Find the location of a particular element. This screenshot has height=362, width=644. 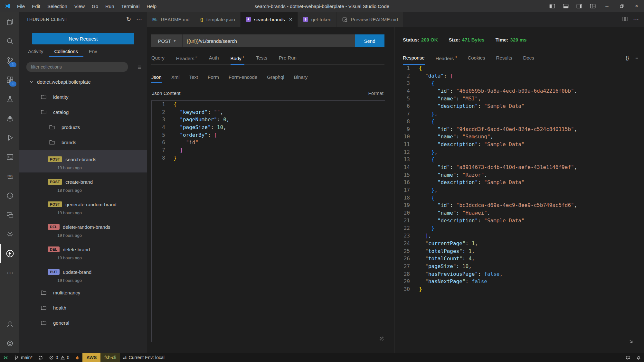

new-request-button: New Request is located at coordinates (83, 39).